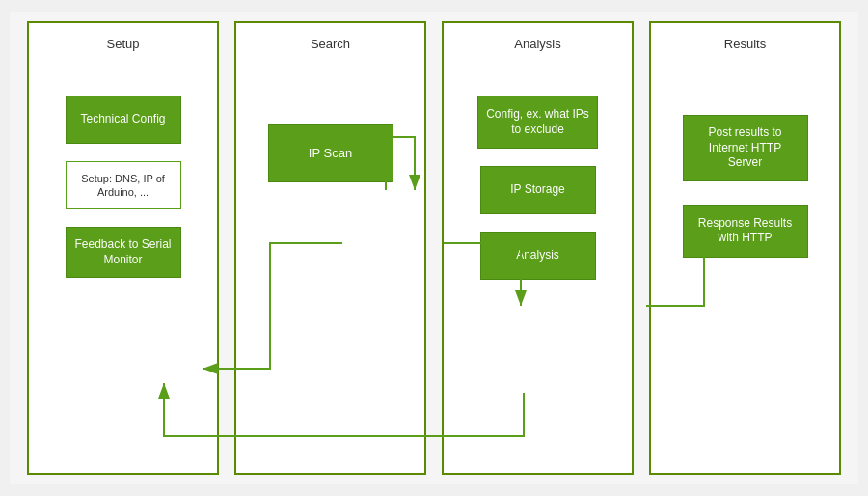  What do you see at coordinates (123, 253) in the screenshot?
I see `feedback-serial-box: Feedback to Serial Monitor` at bounding box center [123, 253].